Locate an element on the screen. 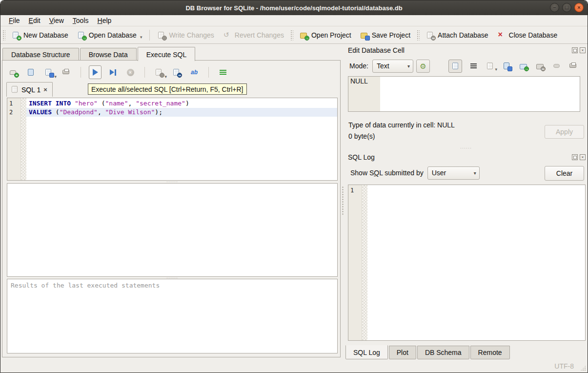  find-button: ∞ is located at coordinates (177, 72).